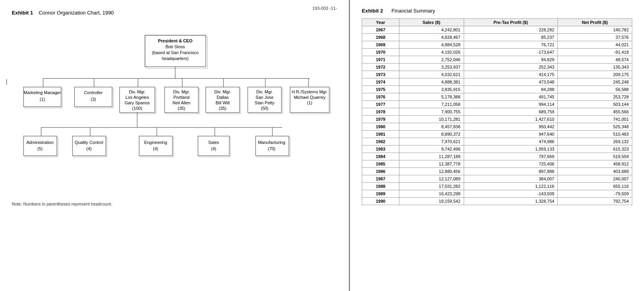 The width and height of the screenshot is (644, 291). Describe the element at coordinates (381, 134) in the screenshot. I see `table-cell: 1981` at that location.